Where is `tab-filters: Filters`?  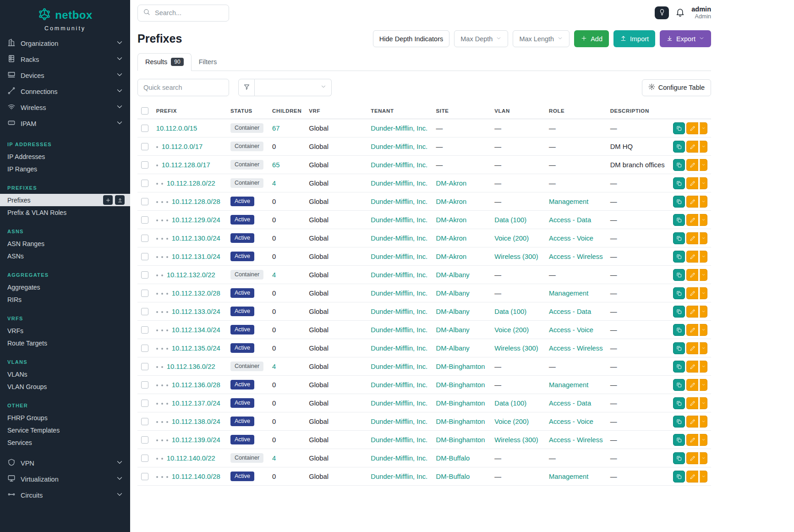
tab-filters: Filters is located at coordinates (208, 62).